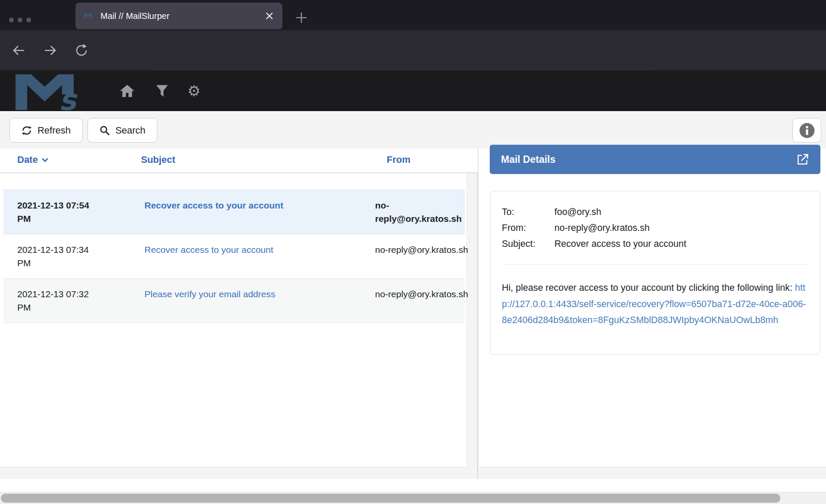 Image resolution: width=826 pixels, height=504 pixels. I want to click on date-column-label: Date, so click(28, 160).